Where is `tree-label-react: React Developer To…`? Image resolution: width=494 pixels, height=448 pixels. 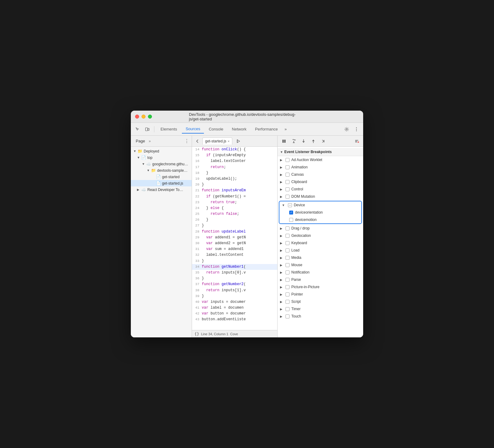
tree-label-react: React Developer To… is located at coordinates (165, 190).